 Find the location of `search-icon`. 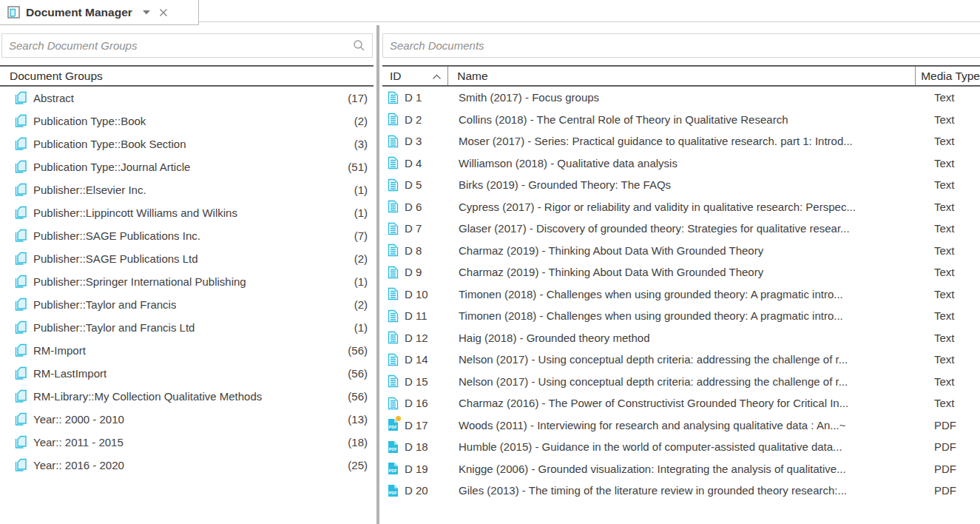

search-icon is located at coordinates (359, 46).